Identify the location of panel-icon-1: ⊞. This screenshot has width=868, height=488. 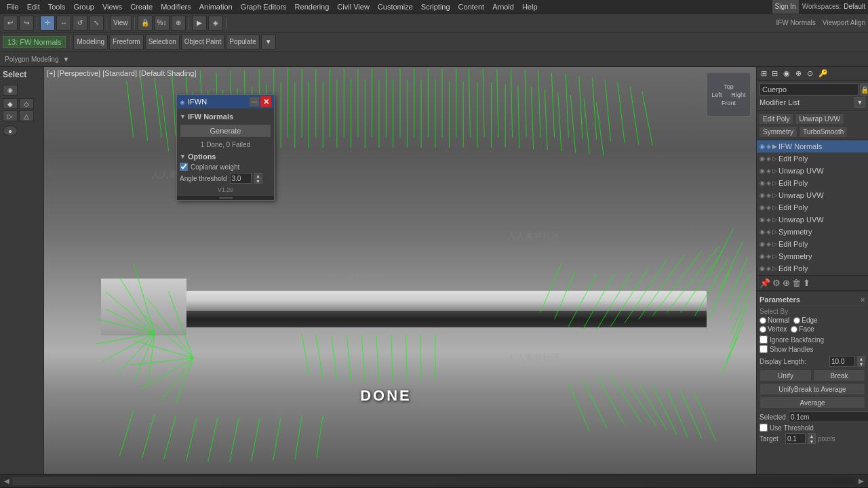
(764, 73).